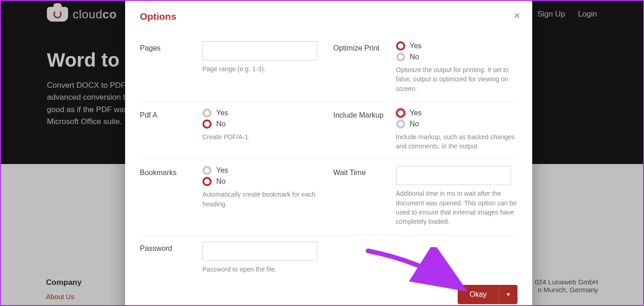 The height and width of the screenshot is (306, 644). I want to click on option-include-markup: Include Markup Yes No Include markup, su…, so click(426, 130).